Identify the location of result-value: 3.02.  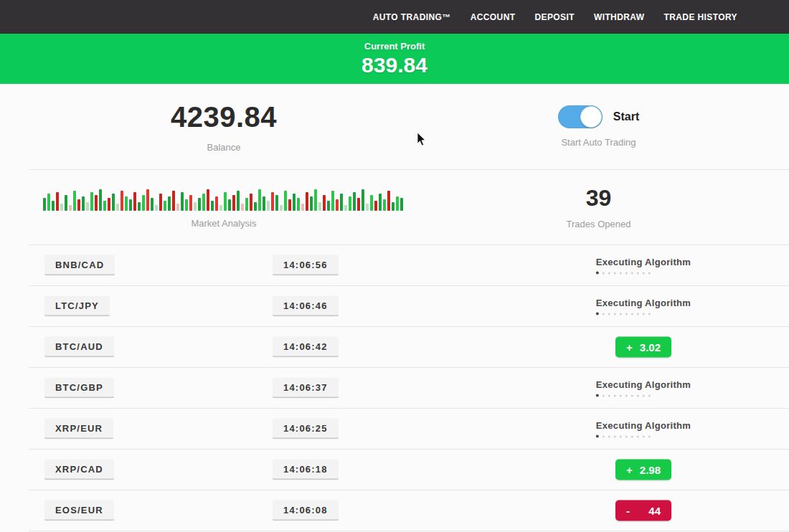
(650, 347).